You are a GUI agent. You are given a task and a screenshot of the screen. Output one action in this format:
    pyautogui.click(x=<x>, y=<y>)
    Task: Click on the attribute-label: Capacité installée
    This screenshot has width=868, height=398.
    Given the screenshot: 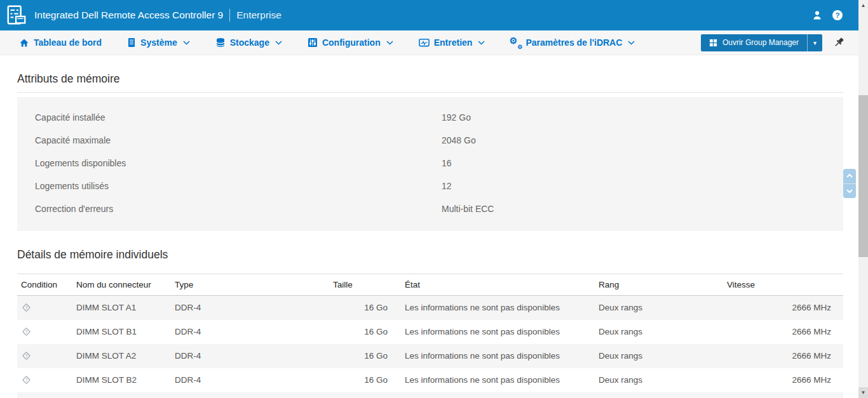 What is the action you would take?
    pyautogui.click(x=238, y=117)
    